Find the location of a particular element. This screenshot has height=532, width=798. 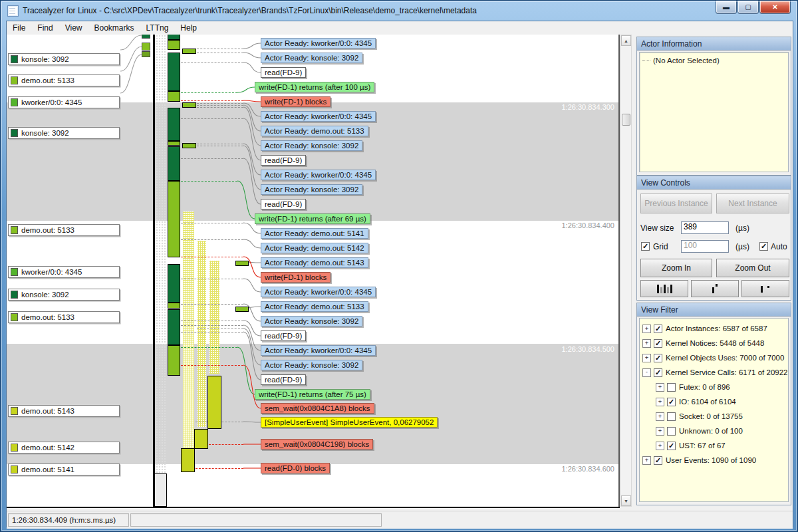

zoom-out-button: Zoom Out is located at coordinates (753, 268).